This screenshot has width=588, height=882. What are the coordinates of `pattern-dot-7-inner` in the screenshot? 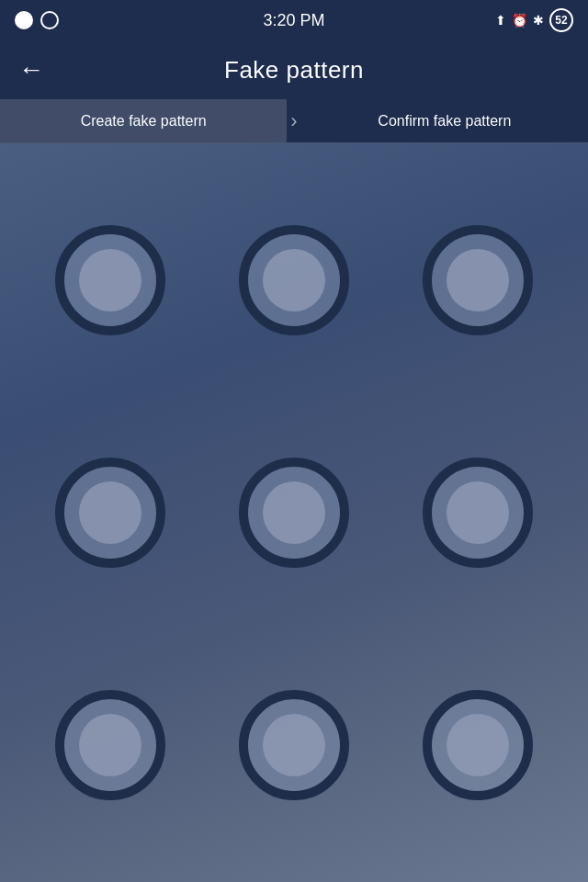 It's located at (110, 745).